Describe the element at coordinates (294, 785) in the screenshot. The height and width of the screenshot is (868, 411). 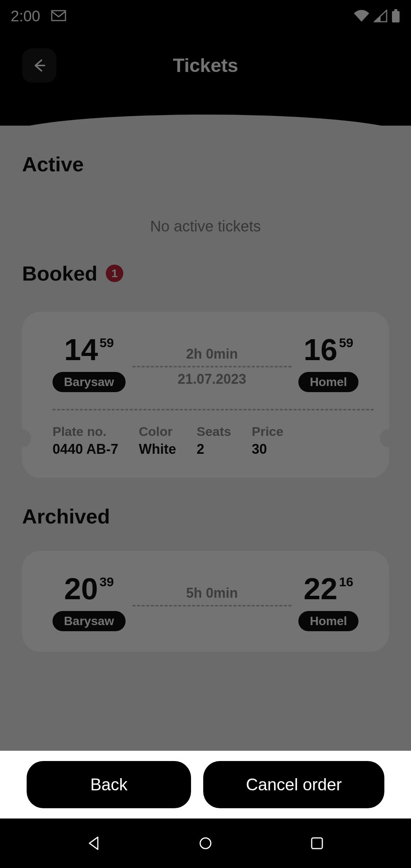
I see `sheet-cancel-order-button: Cancel order` at that location.